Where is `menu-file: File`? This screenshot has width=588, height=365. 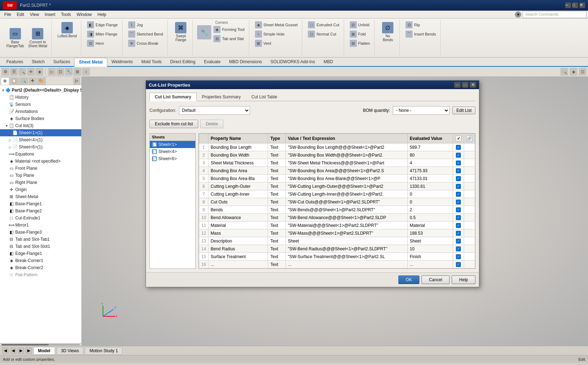
menu-file: File is located at coordinates (8, 15).